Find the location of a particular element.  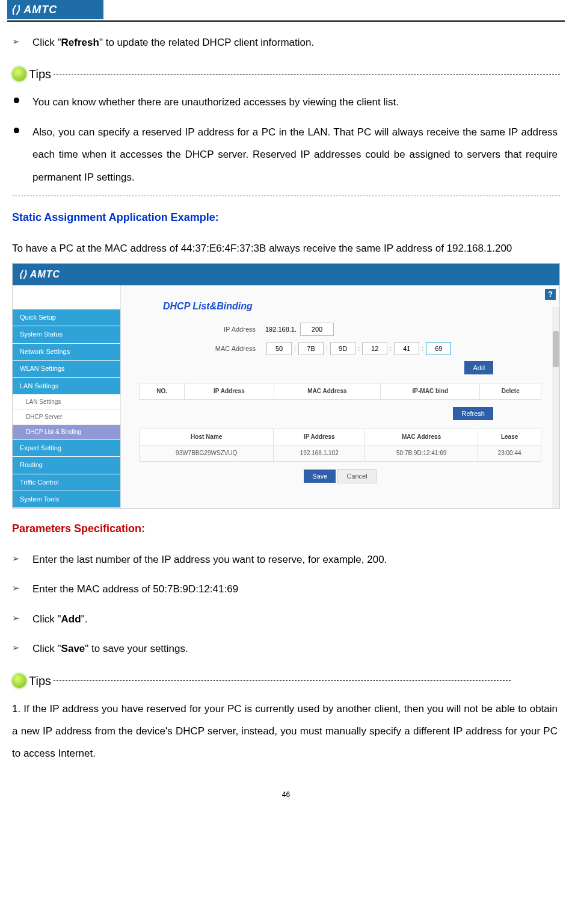

param-step: ➢Click "Add". is located at coordinates (286, 619).